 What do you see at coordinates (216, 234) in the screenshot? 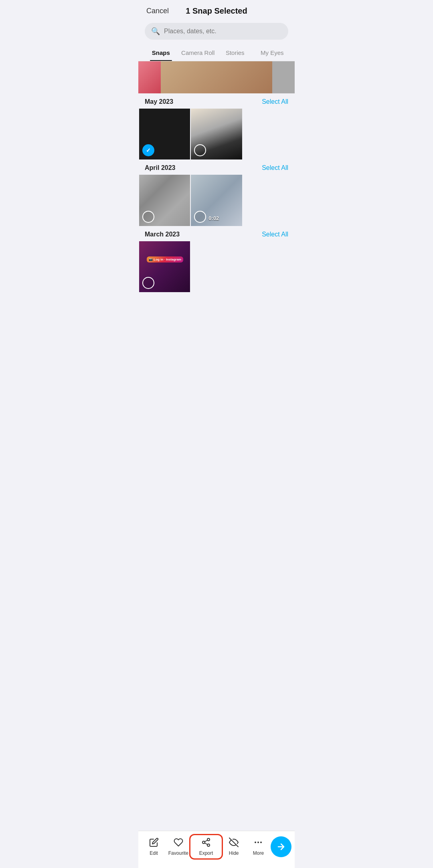
I see `section-march-2023: March 2023 Select All` at bounding box center [216, 234].